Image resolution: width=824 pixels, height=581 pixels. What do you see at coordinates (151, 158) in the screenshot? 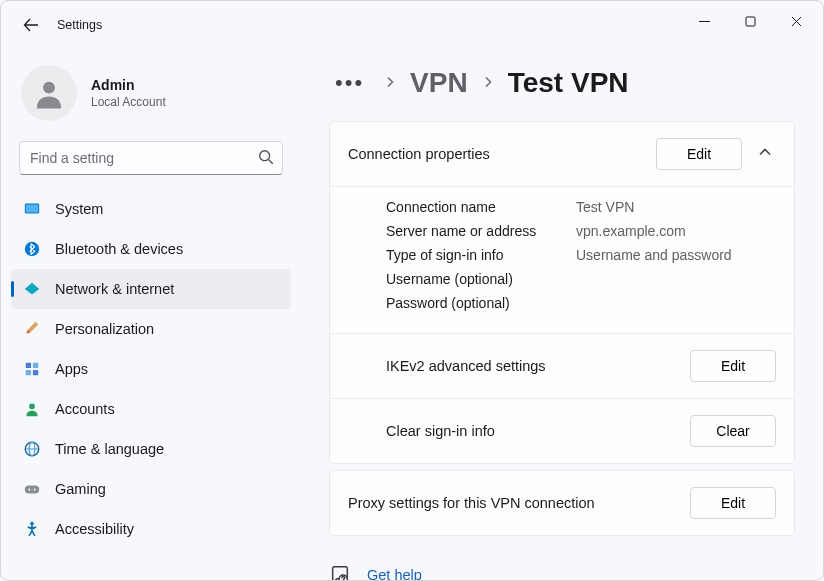
I see `search` at bounding box center [151, 158].